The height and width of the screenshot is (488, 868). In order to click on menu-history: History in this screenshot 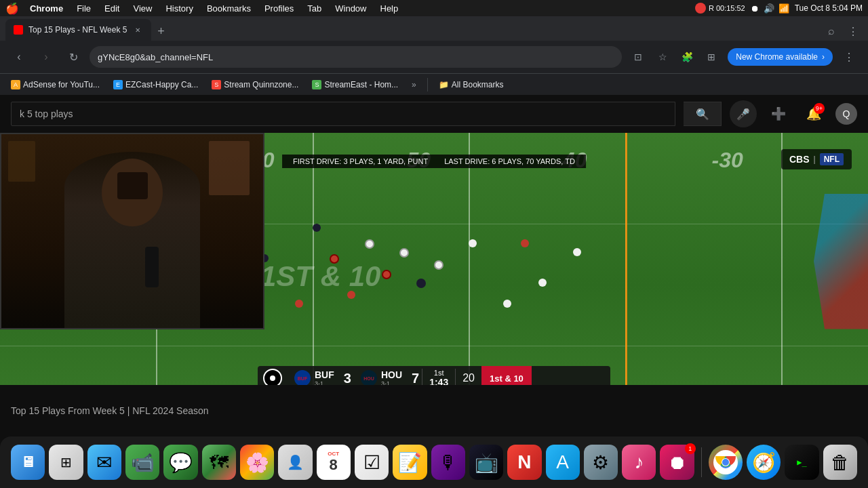, I will do `click(179, 8)`.